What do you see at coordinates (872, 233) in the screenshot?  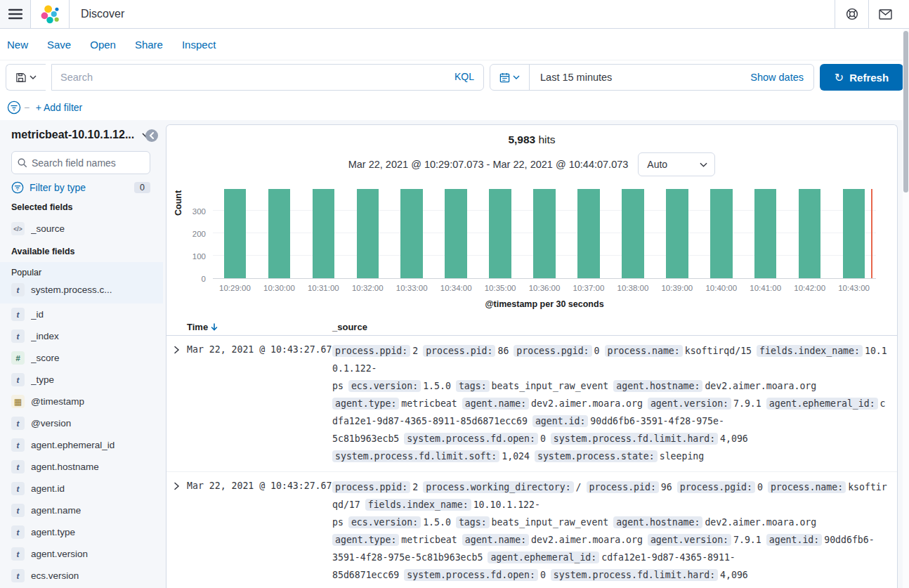 I see `current-time-marker` at bounding box center [872, 233].